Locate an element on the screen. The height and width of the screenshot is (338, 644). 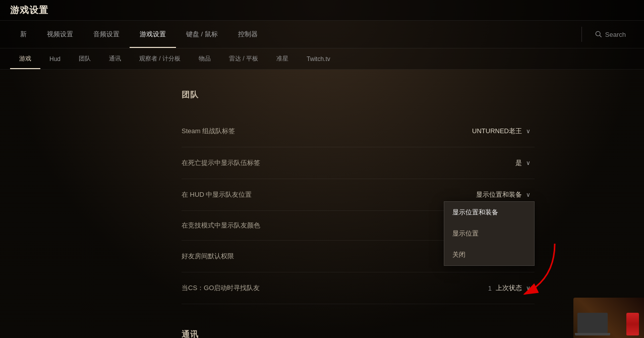
setting-label-friend-room: 好友房间默认权限 is located at coordinates (318, 256).